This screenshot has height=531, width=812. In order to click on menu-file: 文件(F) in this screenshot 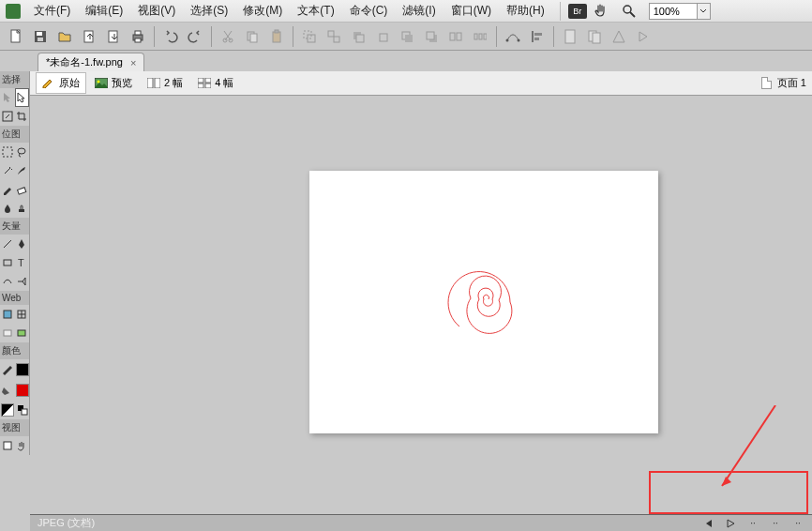, I will do `click(53, 11)`.